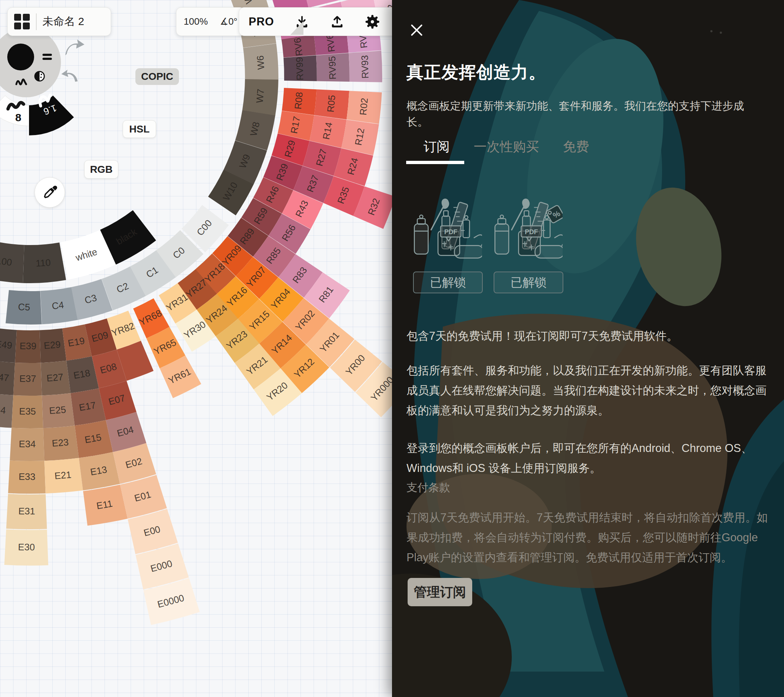 The image size is (784, 697). What do you see at coordinates (435, 163) in the screenshot?
I see `active-tab-underline` at bounding box center [435, 163].